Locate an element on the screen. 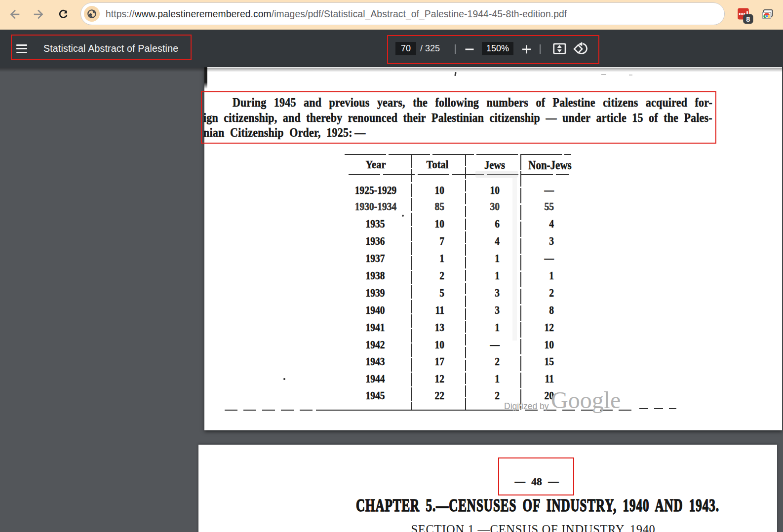 The image size is (783, 532). svg-text: 8 is located at coordinates (748, 19).